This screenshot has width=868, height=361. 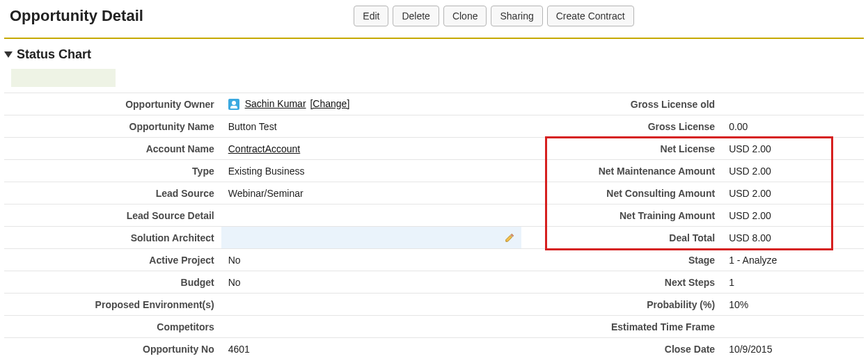 I want to click on account-link: ContractAccount, so click(x=265, y=149).